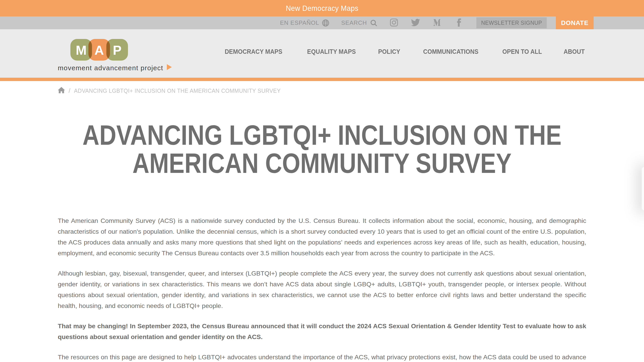 This screenshot has height=362, width=644. What do you see at coordinates (81, 50) in the screenshot?
I see `logo-letter-m: M` at bounding box center [81, 50].